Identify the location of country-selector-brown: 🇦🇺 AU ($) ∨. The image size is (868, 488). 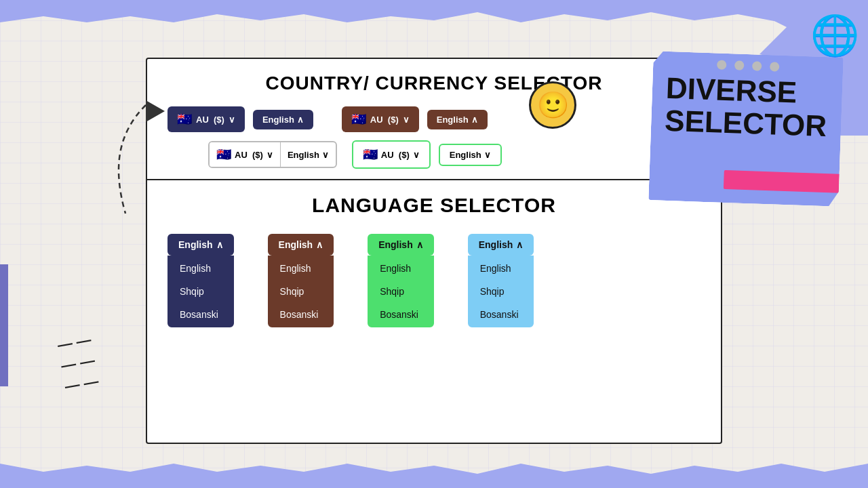
(380, 119).